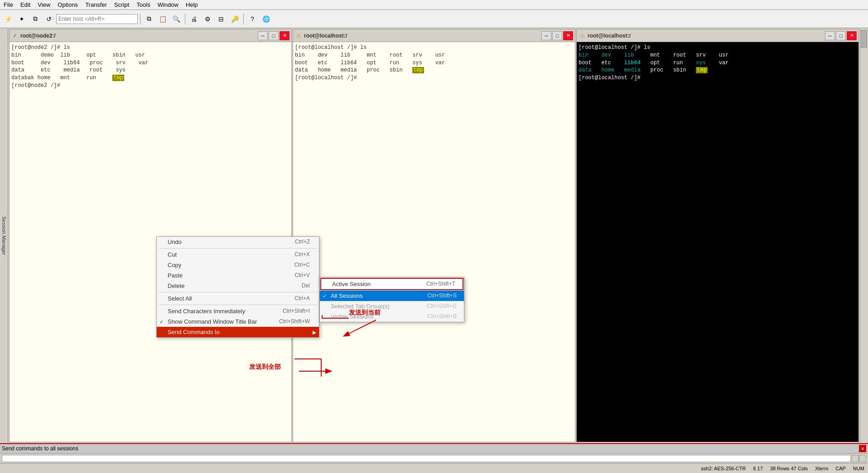  Describe the element at coordinates (718, 78) in the screenshot. I see `panel3-line5: [root@localhost /]#` at that location.